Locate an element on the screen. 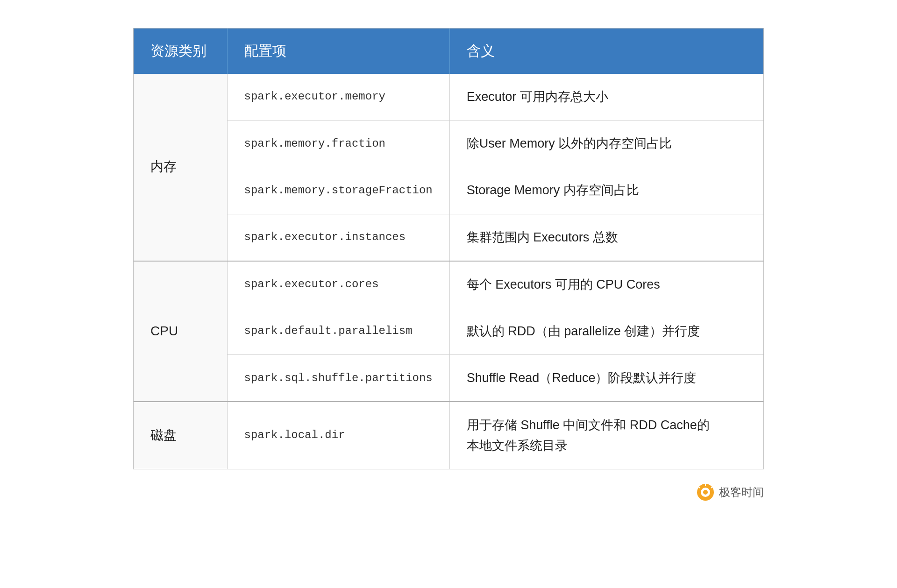  config-cell: spark.memory.storageFraction is located at coordinates (338, 191).